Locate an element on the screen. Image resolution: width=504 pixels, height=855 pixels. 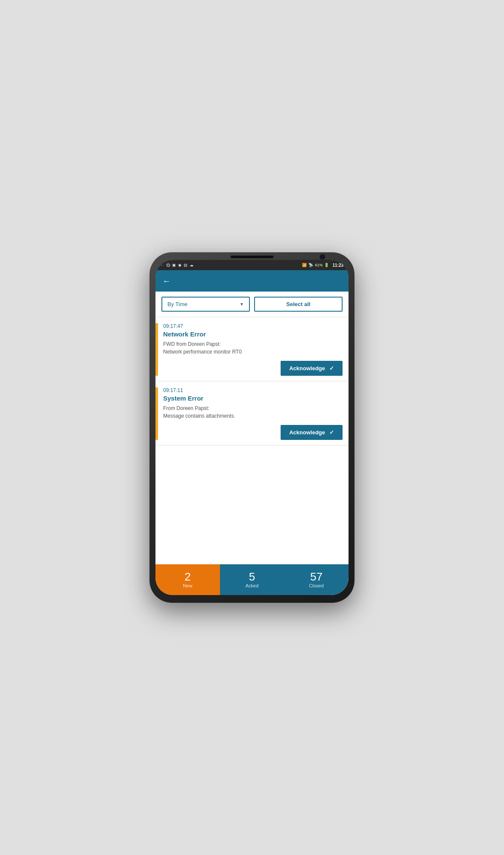
clipboard-icon: ▤ is located at coordinates (185, 265).